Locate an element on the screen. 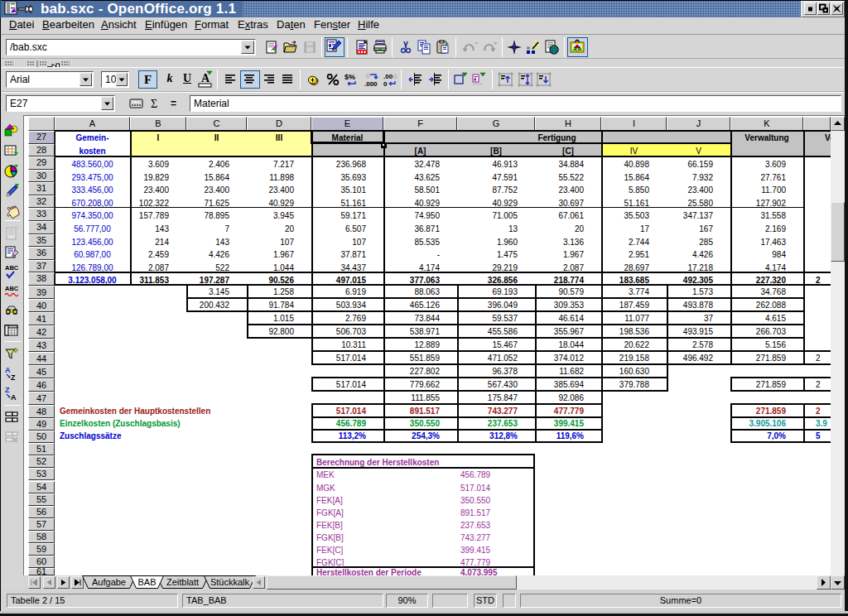 The image size is (848, 616). svg-text: Stückkalk is located at coordinates (230, 582).